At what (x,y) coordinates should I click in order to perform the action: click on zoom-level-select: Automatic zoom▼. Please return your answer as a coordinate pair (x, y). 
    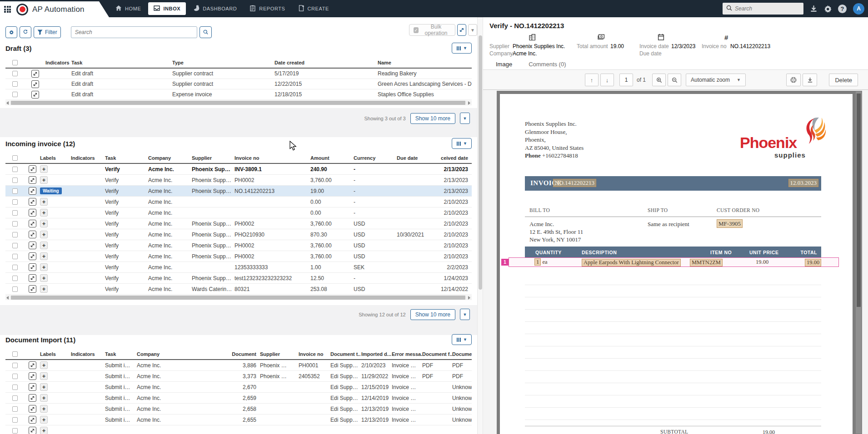
    Looking at the image, I should click on (716, 80).